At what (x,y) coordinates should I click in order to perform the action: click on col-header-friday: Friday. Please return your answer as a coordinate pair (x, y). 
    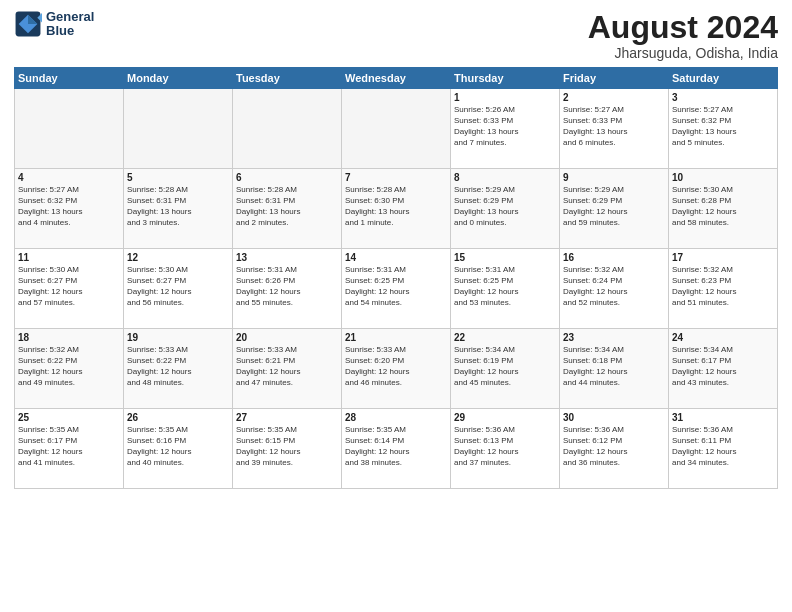
    Looking at the image, I should click on (614, 78).